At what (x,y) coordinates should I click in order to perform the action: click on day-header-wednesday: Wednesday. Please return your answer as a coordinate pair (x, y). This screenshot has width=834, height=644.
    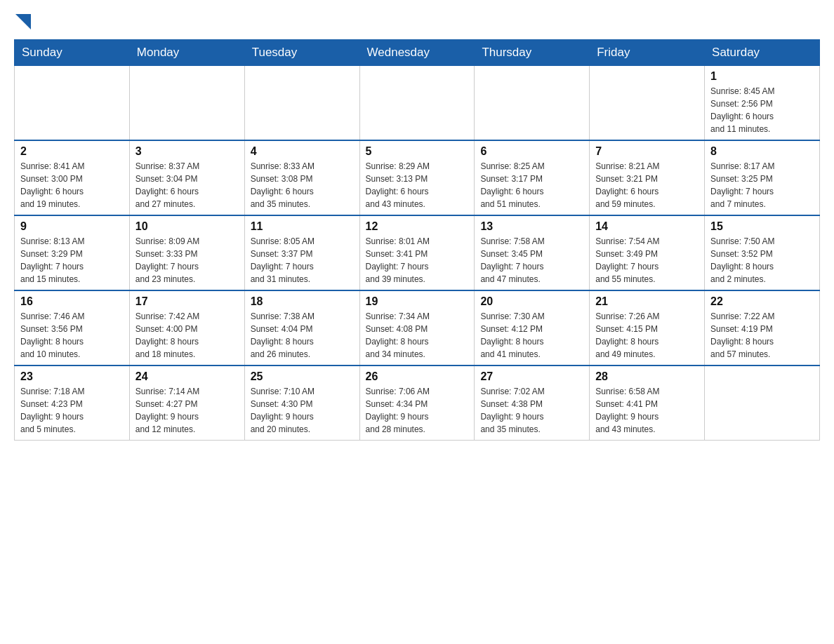
    Looking at the image, I should click on (417, 53).